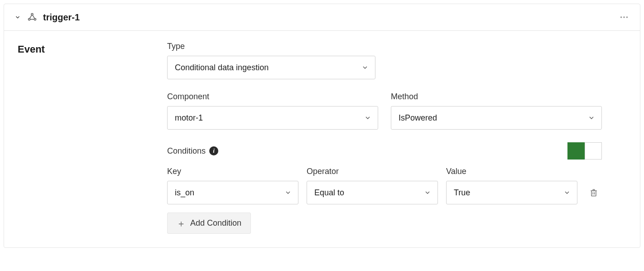  I want to click on key-column-label: Key, so click(233, 171).